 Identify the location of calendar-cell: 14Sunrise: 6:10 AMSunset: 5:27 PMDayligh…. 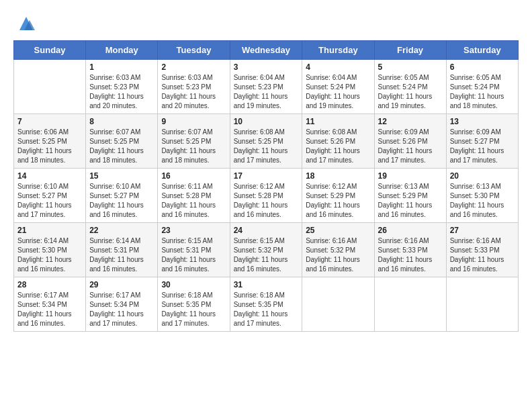
(50, 196).